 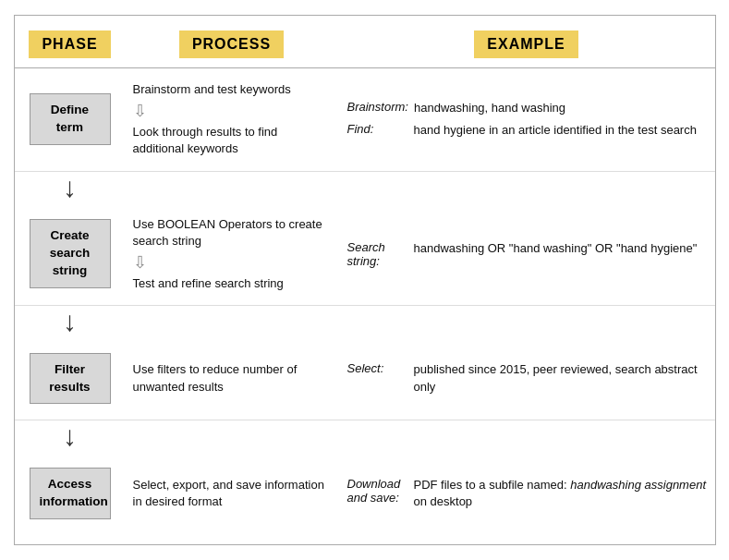 What do you see at coordinates (70, 493) in the screenshot?
I see `phase-box-4: Accessinformation` at bounding box center [70, 493].